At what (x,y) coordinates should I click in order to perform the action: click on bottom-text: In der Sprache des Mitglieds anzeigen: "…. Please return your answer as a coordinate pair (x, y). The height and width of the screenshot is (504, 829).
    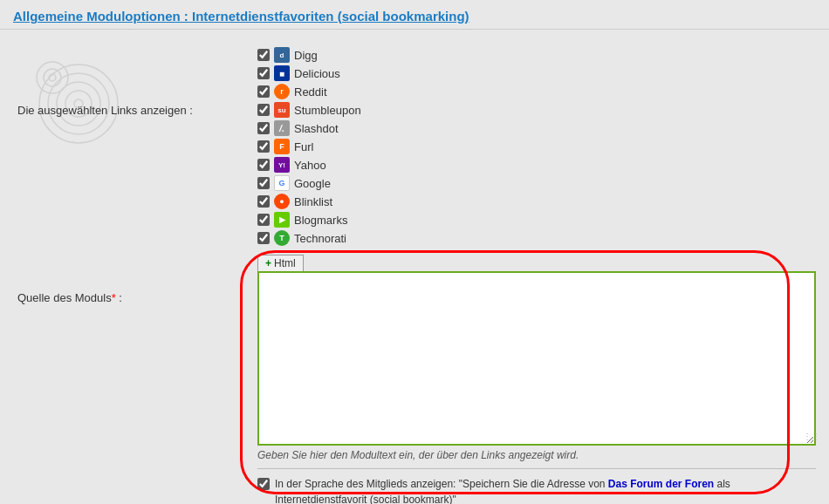
    Looking at the image, I should click on (545, 490).